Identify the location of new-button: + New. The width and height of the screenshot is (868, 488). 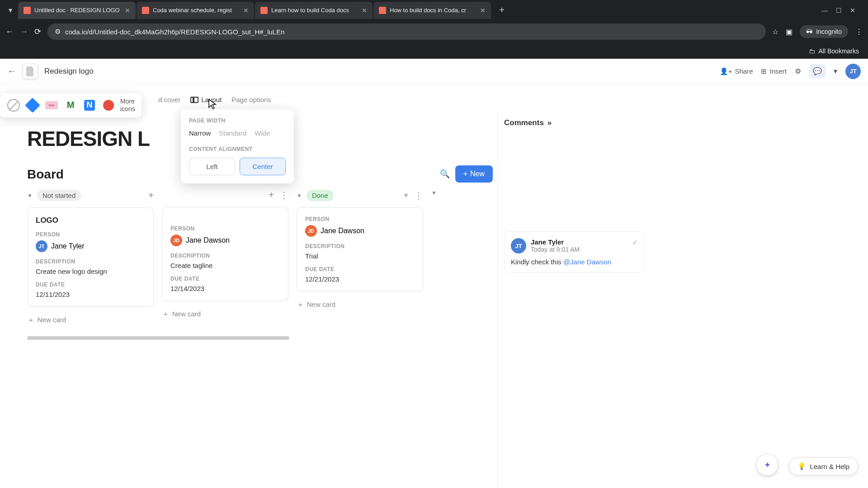
(474, 174).